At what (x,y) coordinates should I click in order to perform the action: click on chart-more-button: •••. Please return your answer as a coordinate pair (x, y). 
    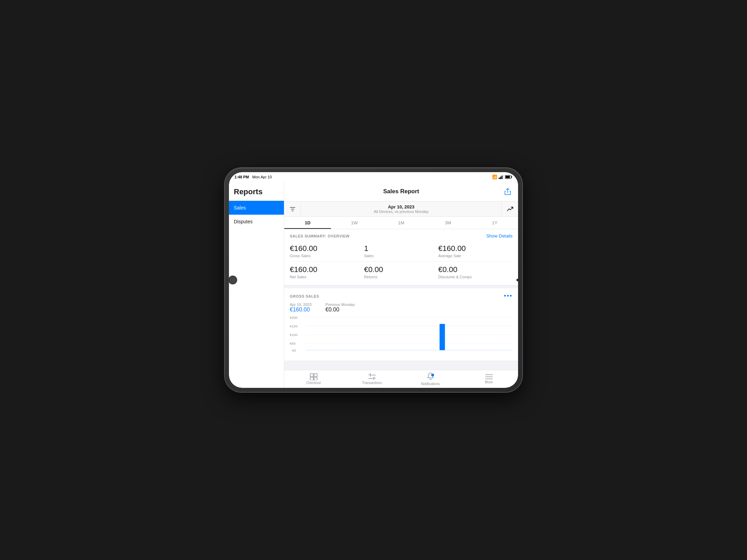
    Looking at the image, I should click on (508, 296).